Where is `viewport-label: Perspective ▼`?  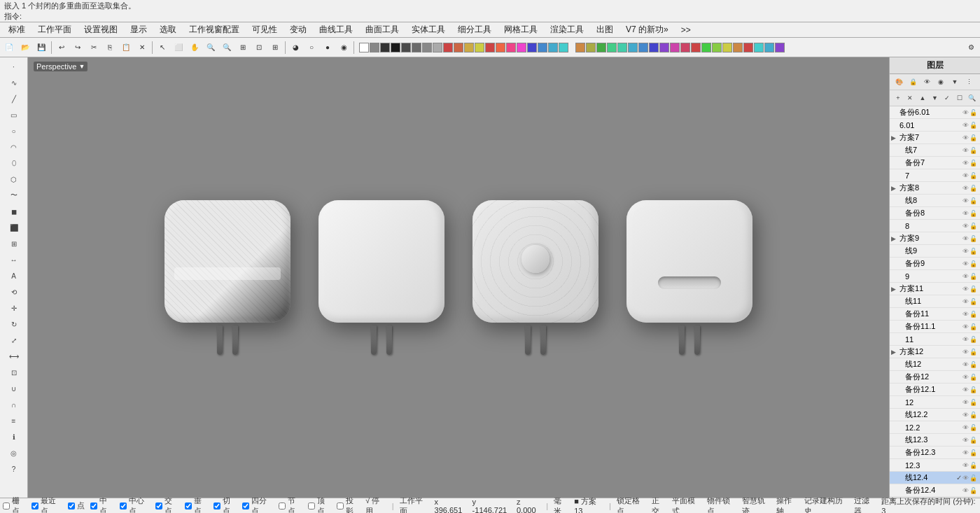 viewport-label: Perspective ▼ is located at coordinates (60, 66).